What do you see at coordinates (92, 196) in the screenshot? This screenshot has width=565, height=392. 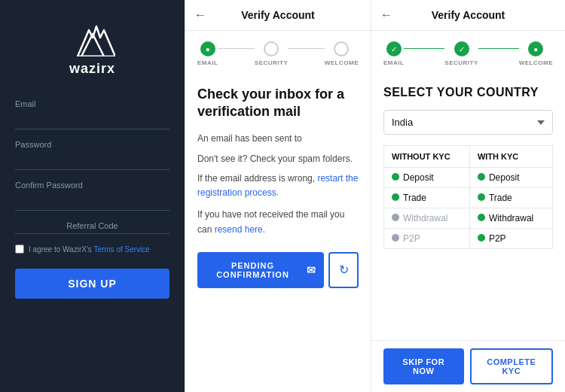 I see `confirm-password-field-group: Confirm Password` at bounding box center [92, 196].